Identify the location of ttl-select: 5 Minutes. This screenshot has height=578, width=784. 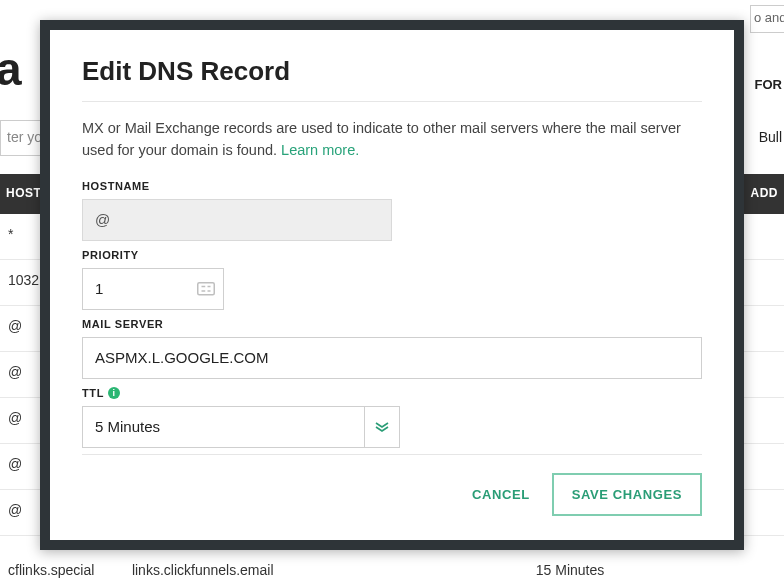
(392, 427).